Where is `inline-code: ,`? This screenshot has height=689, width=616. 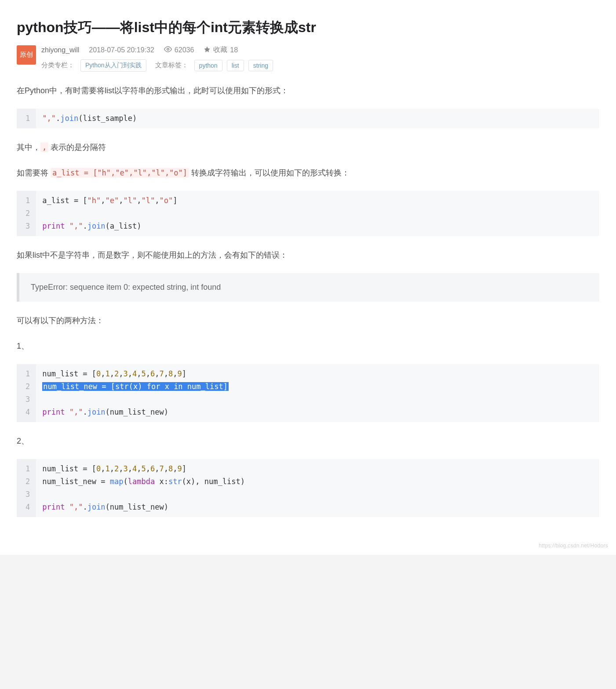
inline-code: , is located at coordinates (44, 147).